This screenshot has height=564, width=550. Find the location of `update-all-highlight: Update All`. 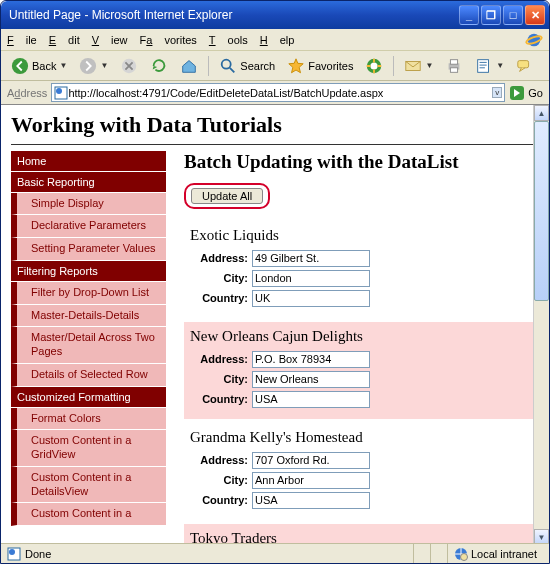

update-all-highlight: Update All is located at coordinates (227, 196).